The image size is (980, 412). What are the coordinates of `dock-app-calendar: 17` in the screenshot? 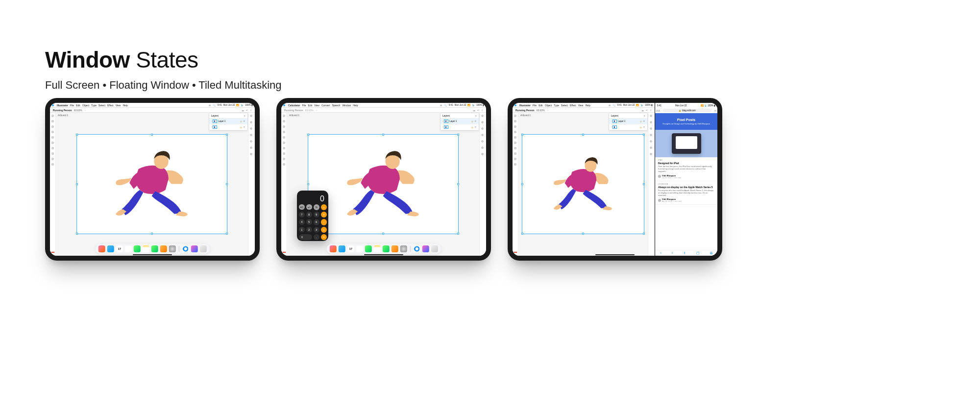 It's located at (120, 249).